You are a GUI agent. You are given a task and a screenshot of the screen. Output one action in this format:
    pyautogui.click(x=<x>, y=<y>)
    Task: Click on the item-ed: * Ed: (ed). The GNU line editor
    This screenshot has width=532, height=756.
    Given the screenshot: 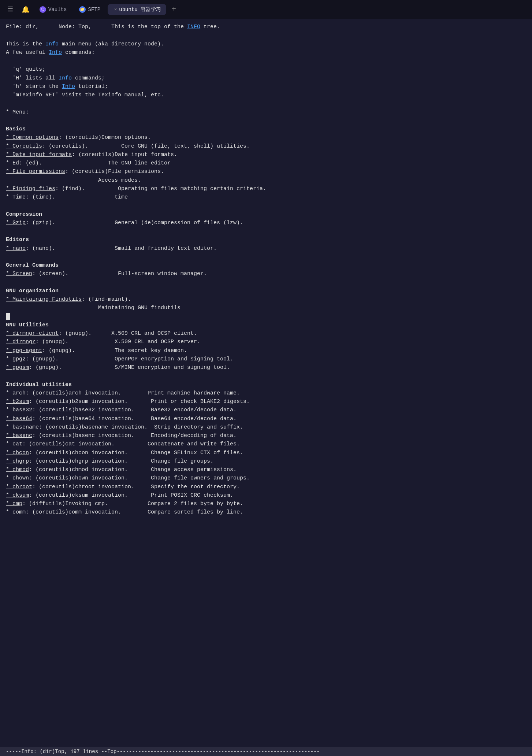 What is the action you would take?
    pyautogui.click(x=266, y=163)
    